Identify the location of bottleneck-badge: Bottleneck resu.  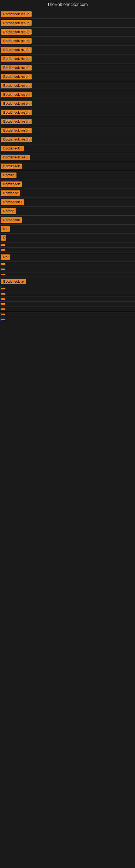
(15, 157).